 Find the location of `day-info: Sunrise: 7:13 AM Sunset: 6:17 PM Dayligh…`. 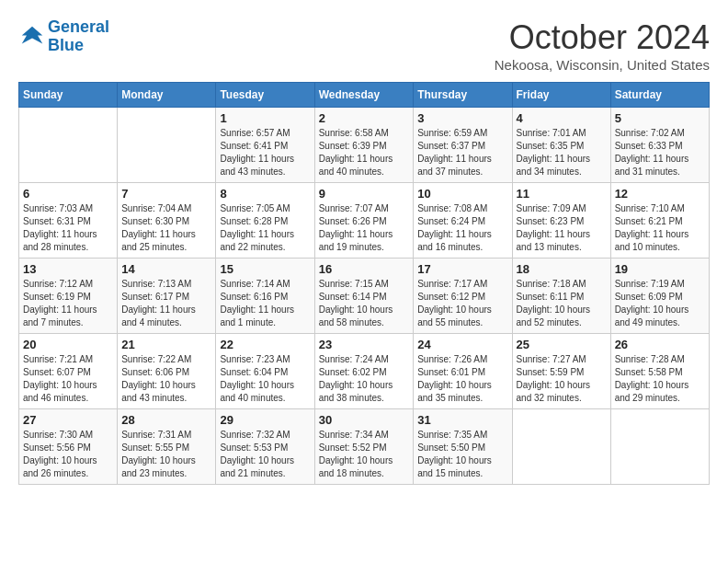

day-info: Sunrise: 7:13 AM Sunset: 6:17 PM Dayligh… is located at coordinates (166, 304).